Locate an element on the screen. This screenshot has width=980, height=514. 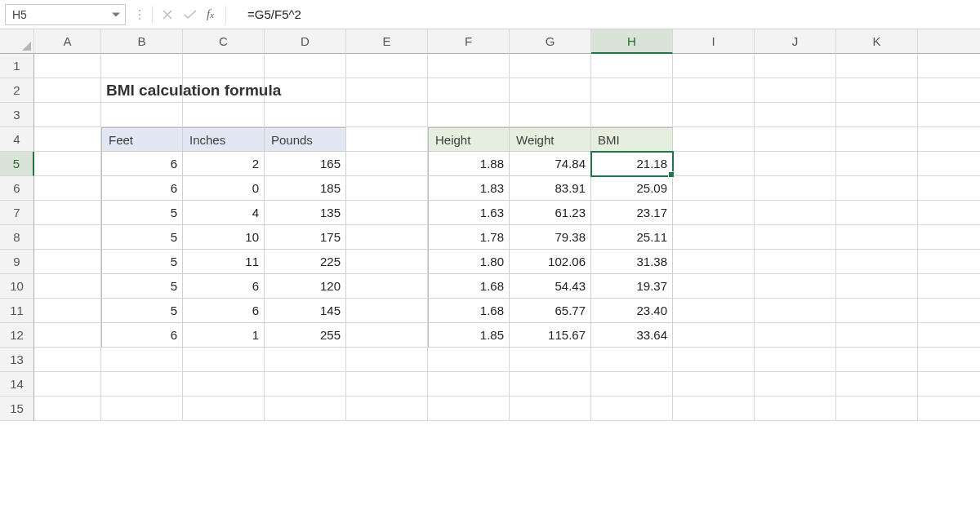
cell: 65.77 is located at coordinates (550, 311).